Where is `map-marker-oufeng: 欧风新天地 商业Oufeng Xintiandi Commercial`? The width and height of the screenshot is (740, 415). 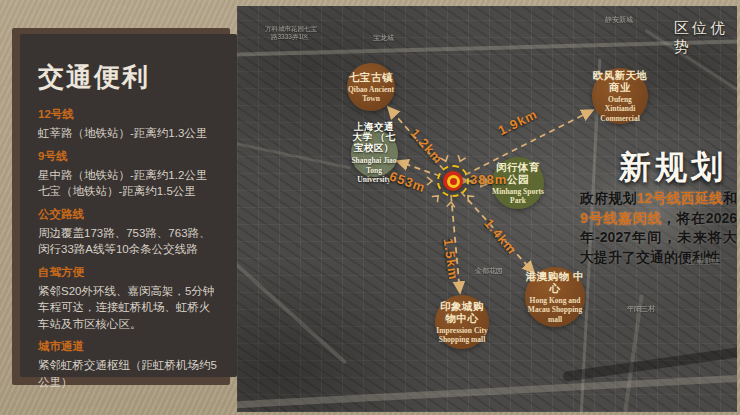 map-marker-oufeng: 欧风新天地 商业Oufeng Xintiandi Commercial is located at coordinates (620, 96).